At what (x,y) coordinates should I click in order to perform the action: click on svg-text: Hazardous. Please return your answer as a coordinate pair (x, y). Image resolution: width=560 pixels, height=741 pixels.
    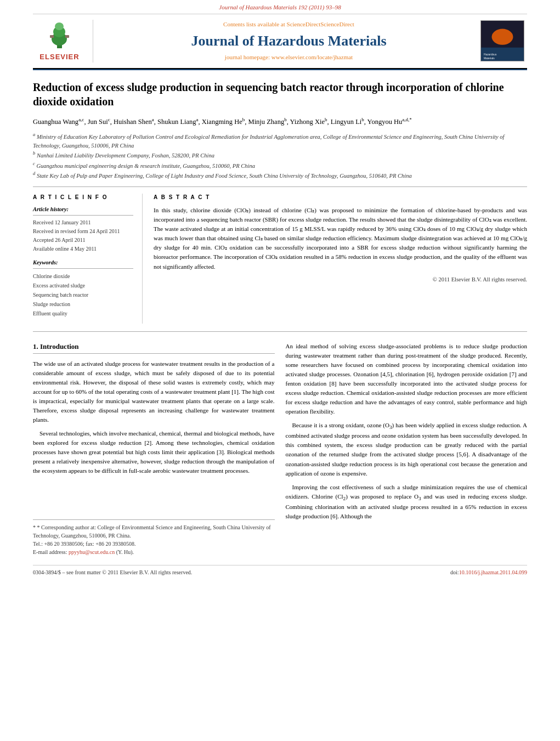
    Looking at the image, I should click on (490, 55).